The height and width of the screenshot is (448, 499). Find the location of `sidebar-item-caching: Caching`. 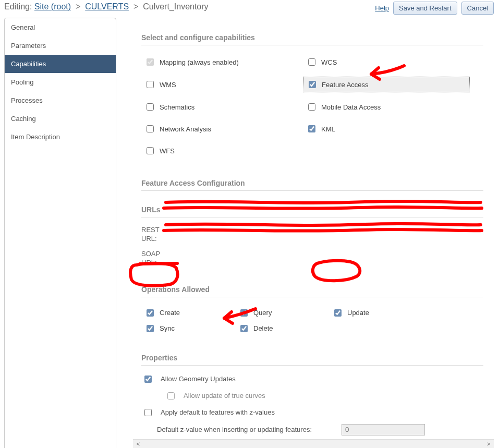

sidebar-item-caching: Caching is located at coordinates (60, 119).